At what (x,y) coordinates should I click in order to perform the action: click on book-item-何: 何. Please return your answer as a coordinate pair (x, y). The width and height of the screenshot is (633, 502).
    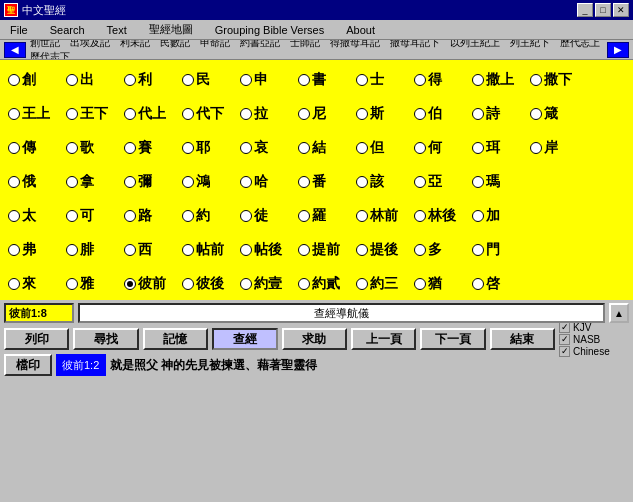
    Looking at the image, I should click on (443, 148).